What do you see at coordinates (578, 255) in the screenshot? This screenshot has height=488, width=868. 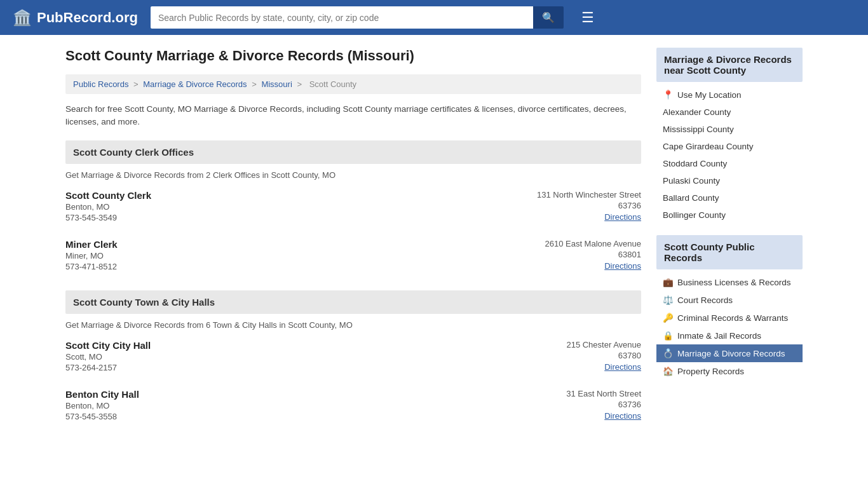 I see `record-address: 2610 East Malone Avenue 63801 Directions` at bounding box center [578, 255].